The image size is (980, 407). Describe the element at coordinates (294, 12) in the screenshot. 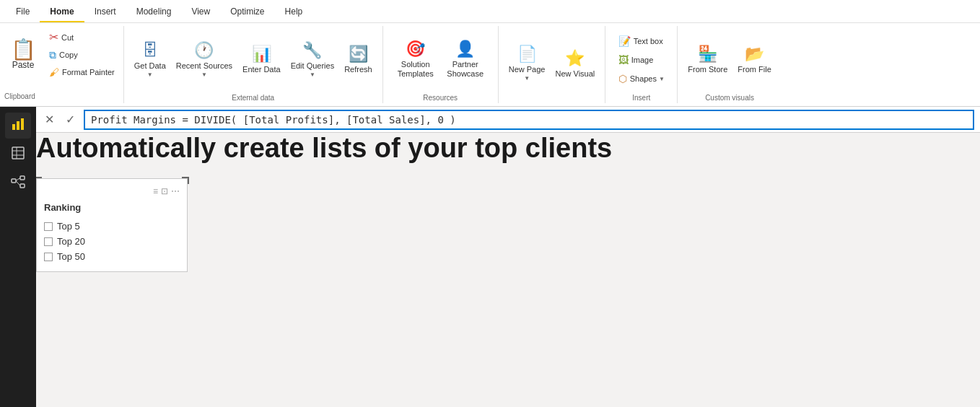

I see `tab-help: Help` at that location.